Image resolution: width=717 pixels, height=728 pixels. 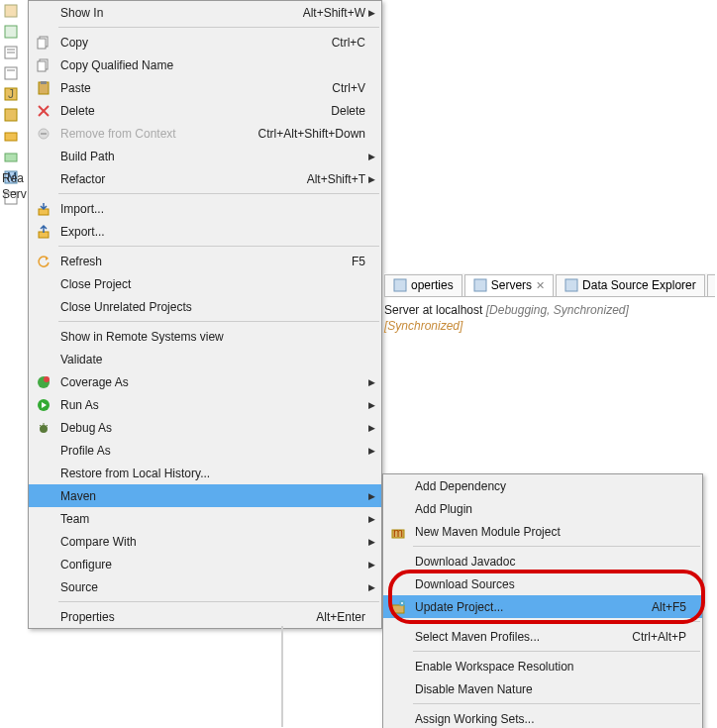 What do you see at coordinates (205, 404) in the screenshot?
I see `menu-item-run-as: Run As▶` at bounding box center [205, 404].